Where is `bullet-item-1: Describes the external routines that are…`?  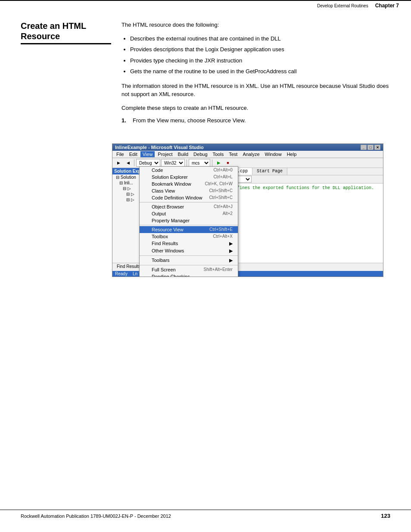 bullet-item-1: Describes the external routines that are… is located at coordinates (260, 39).